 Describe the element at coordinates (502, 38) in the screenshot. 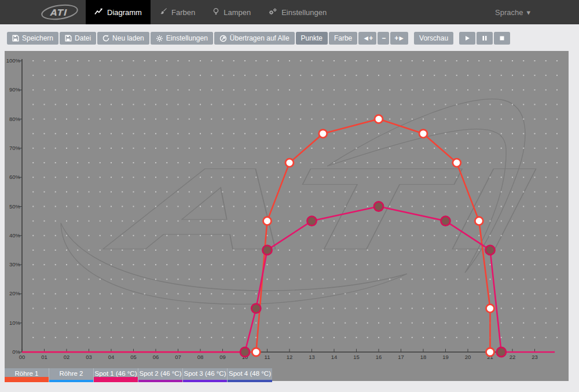

I see `stop-button` at that location.